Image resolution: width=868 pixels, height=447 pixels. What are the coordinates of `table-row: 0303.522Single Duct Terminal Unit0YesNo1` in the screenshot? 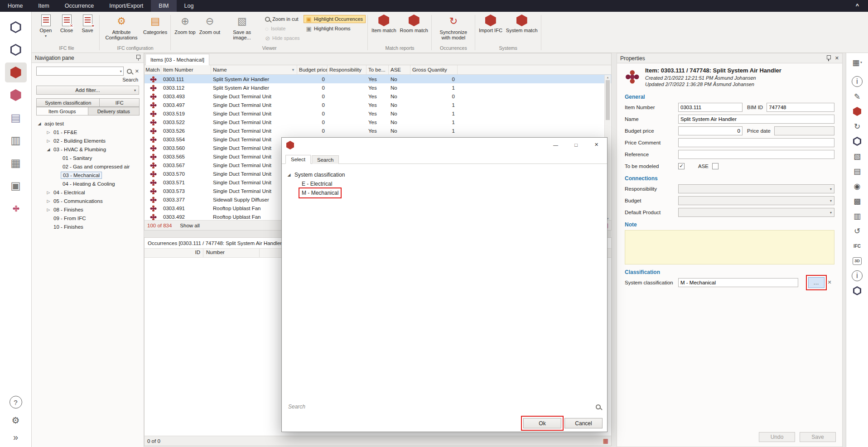 It's located at (378, 122).